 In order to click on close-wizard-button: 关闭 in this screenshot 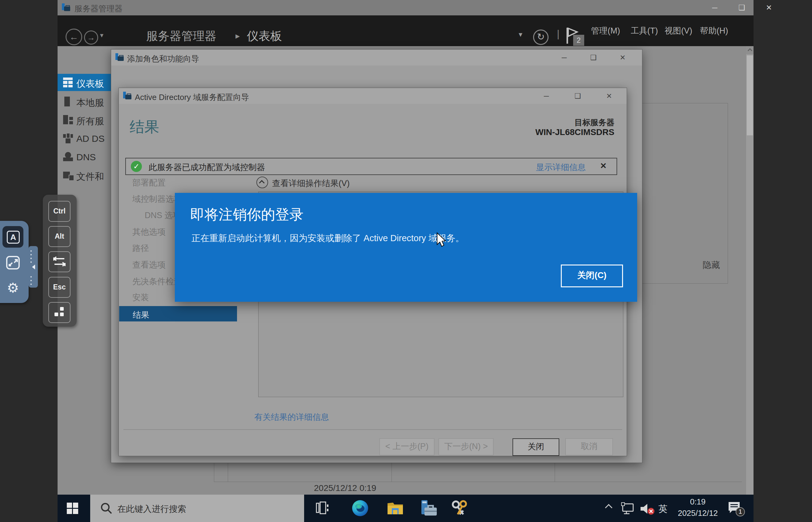, I will do `click(536, 447)`.